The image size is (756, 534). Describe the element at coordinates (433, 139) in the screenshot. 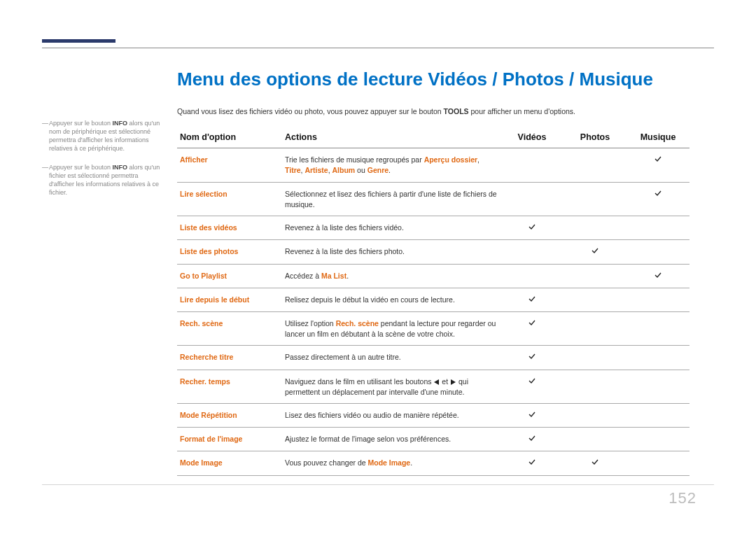

I see `table-header-row: Nom d'option Actions Vidéos Photos Musiq…` at that location.